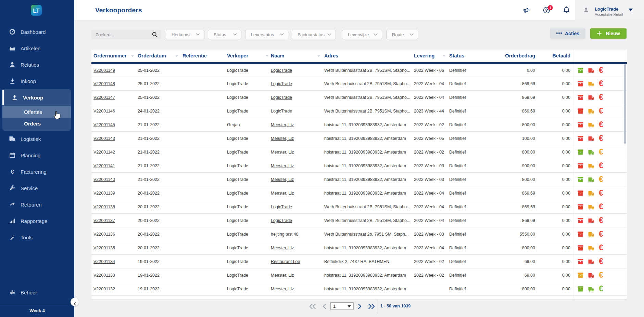 The width and height of the screenshot is (644, 317). What do you see at coordinates (36, 11) in the screenshot?
I see `svg-text: LT` at bounding box center [36, 11].